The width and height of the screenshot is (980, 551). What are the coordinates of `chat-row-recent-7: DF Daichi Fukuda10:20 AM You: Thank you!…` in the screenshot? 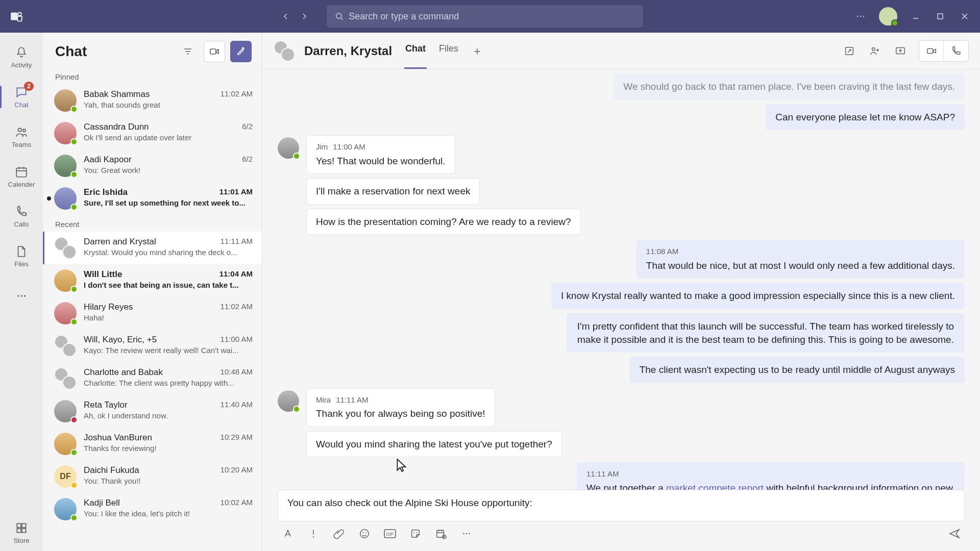 It's located at (152, 477).